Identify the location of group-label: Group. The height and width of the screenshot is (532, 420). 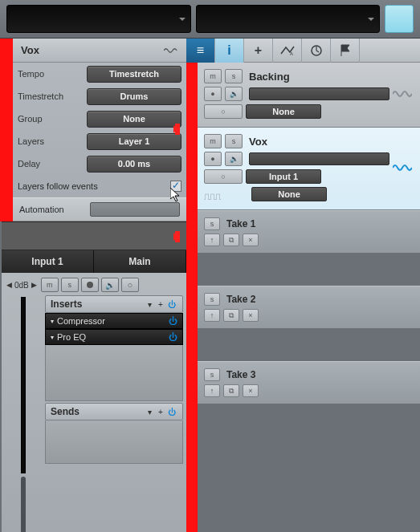
(52, 119).